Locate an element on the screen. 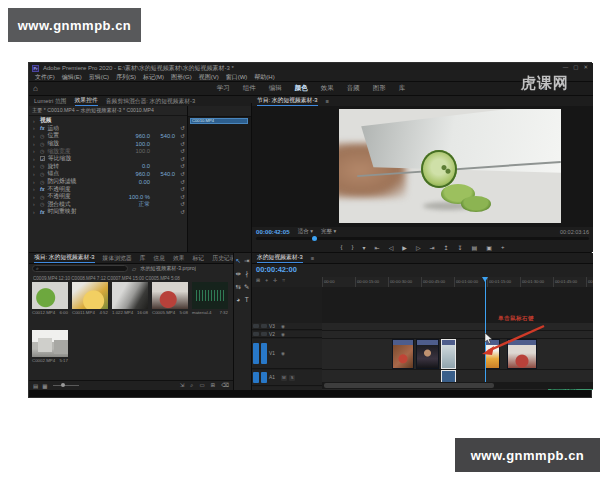  menu-item: 窗口(W) is located at coordinates (237, 78).